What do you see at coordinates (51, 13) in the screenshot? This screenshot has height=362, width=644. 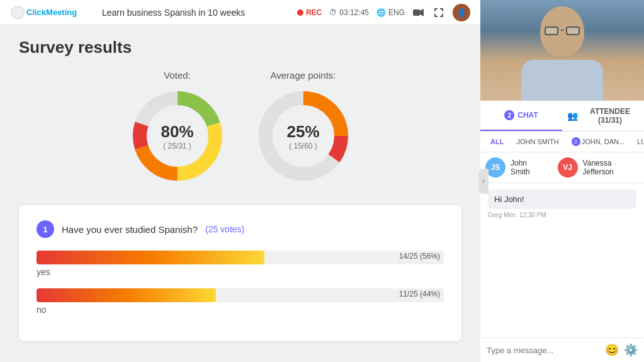 I see `logo: ClickMeeting` at bounding box center [51, 13].